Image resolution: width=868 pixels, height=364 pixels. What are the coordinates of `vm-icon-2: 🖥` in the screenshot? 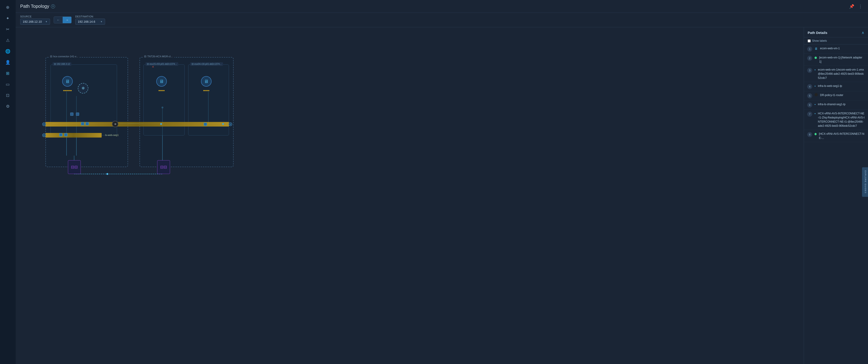 It's located at (162, 81).